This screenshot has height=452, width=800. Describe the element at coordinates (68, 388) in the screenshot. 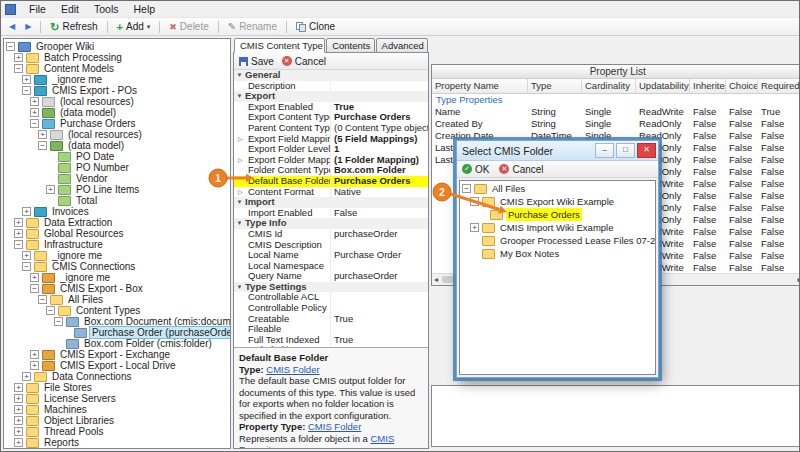

I see `tree-node-label: File Stores` at that location.